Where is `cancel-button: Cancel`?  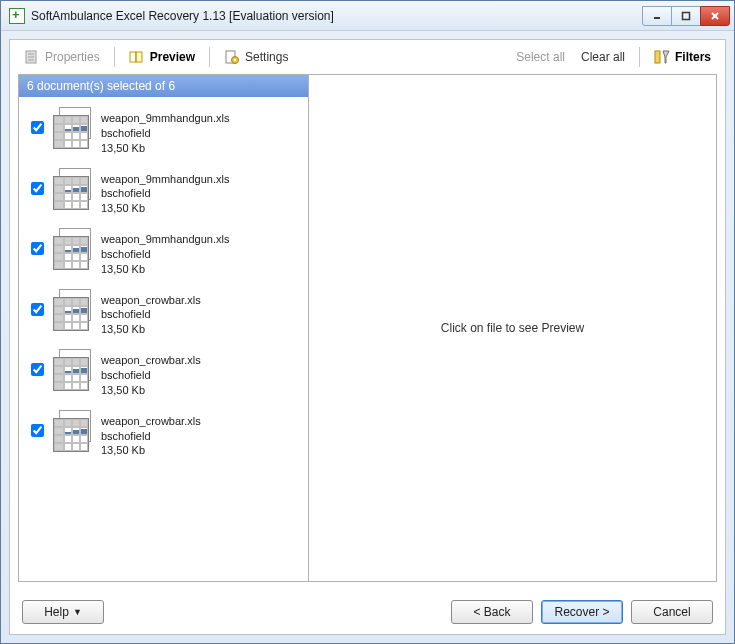
cancel-button: Cancel is located at coordinates (672, 612).